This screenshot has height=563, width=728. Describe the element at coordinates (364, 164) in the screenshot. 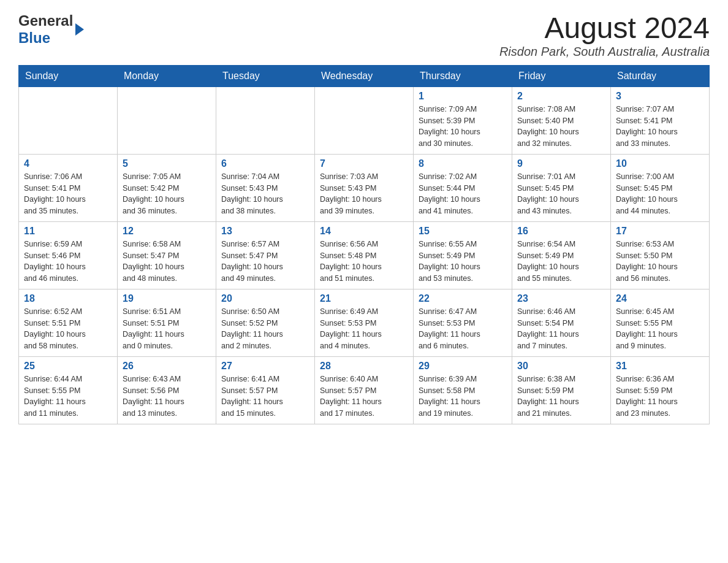

I see `day-number: 7` at that location.